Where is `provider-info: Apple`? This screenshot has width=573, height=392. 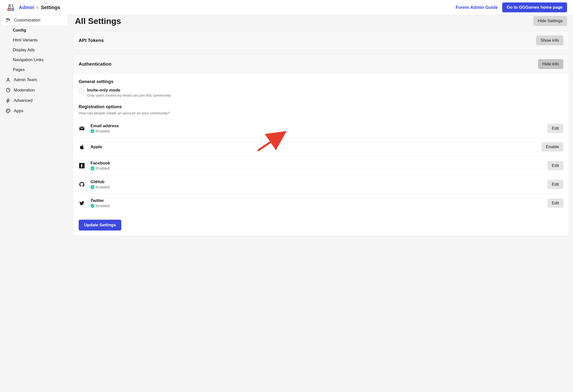
provider-info: Apple is located at coordinates (313, 147).